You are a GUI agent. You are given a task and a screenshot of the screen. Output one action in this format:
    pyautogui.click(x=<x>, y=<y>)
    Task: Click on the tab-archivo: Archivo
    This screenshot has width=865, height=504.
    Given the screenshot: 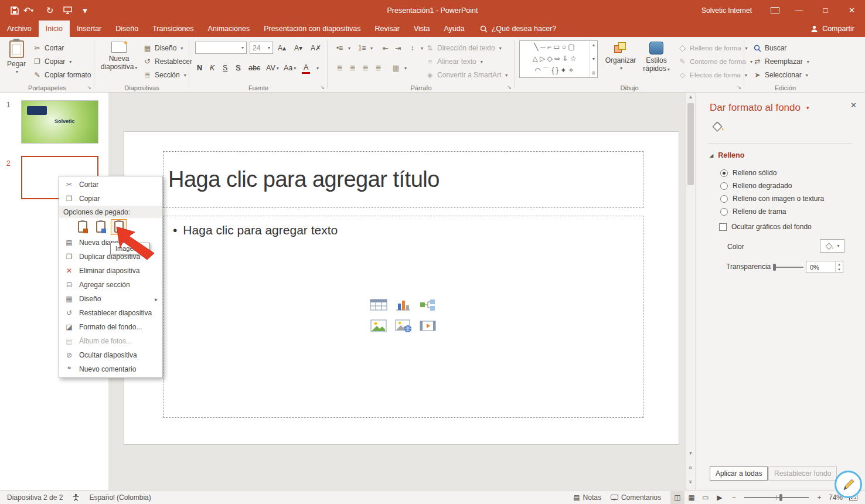 What is the action you would take?
    pyautogui.click(x=19, y=29)
    